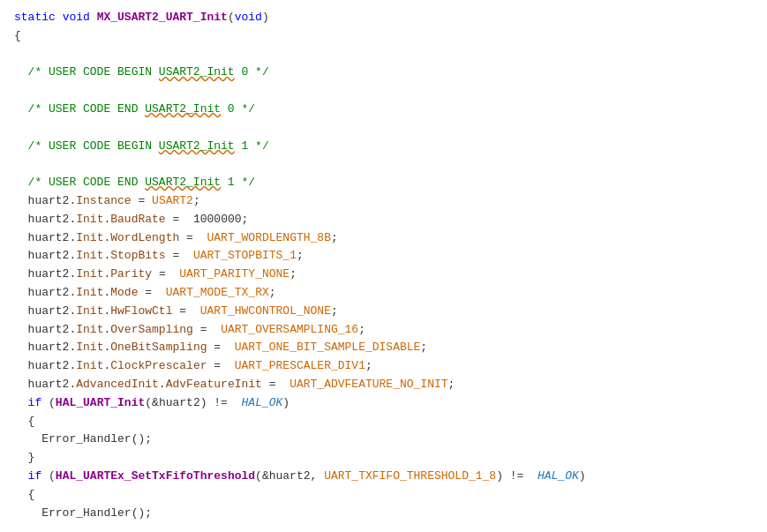  Describe the element at coordinates (383, 496) in the screenshot. I see `code-line-27: {` at that location.